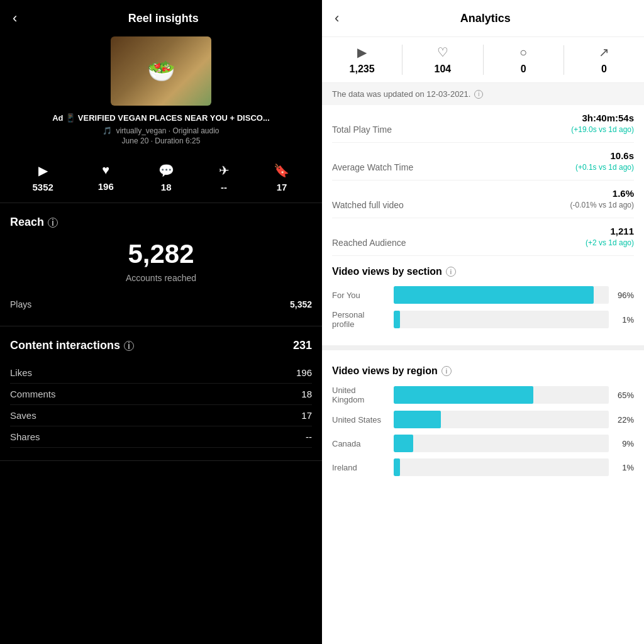 The height and width of the screenshot is (644, 644). I want to click on right-header: ‹ Analytics, so click(483, 19).